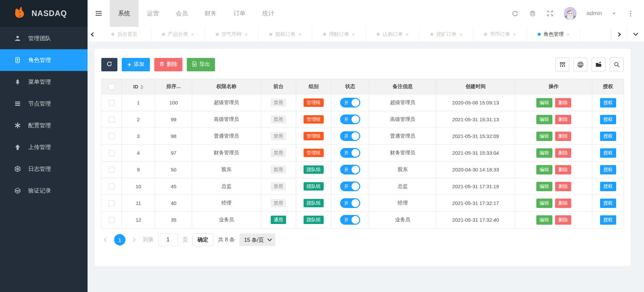  I want to click on tab-home: 后台首页, so click(124, 34).